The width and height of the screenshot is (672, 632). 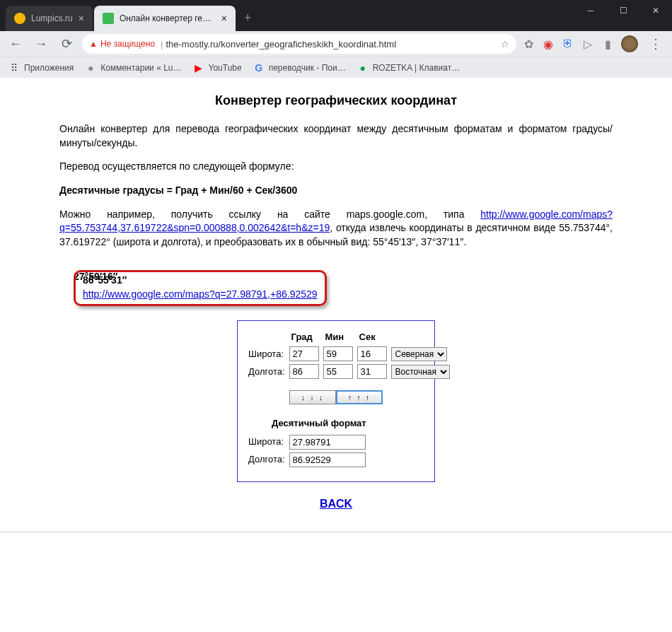 I want to click on decimal-table: Широта: Долгота:, so click(x=307, y=451).